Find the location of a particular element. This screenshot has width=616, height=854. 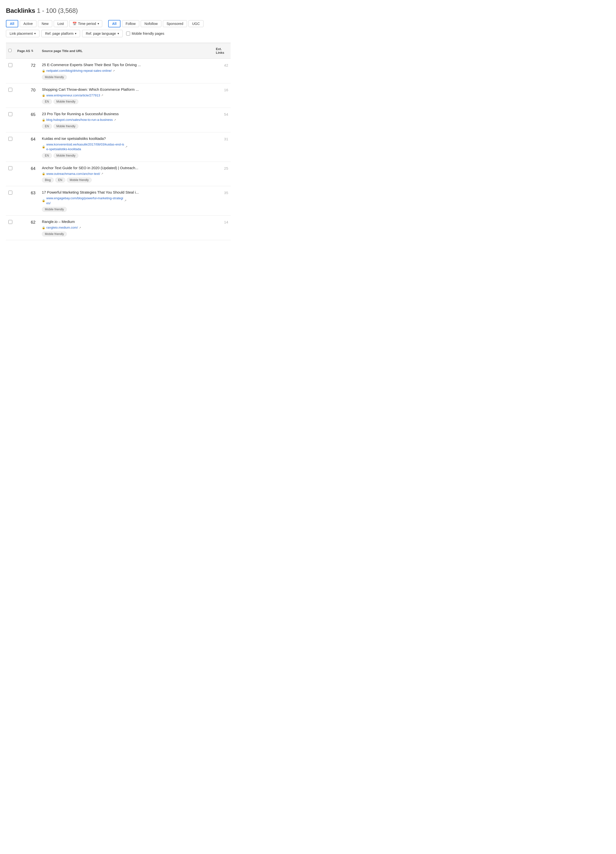

table-header-row: Page AS ⇅ Source page Title and URL Ext.… is located at coordinates (118, 51).